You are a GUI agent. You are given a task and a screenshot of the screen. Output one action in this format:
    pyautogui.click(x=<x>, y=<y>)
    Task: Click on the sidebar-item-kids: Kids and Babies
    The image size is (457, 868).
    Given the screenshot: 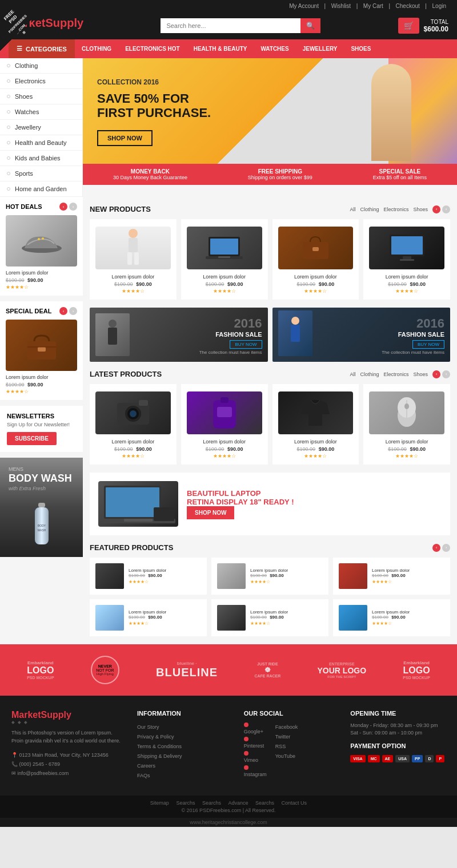 What is the action you would take?
    pyautogui.click(x=41, y=159)
    